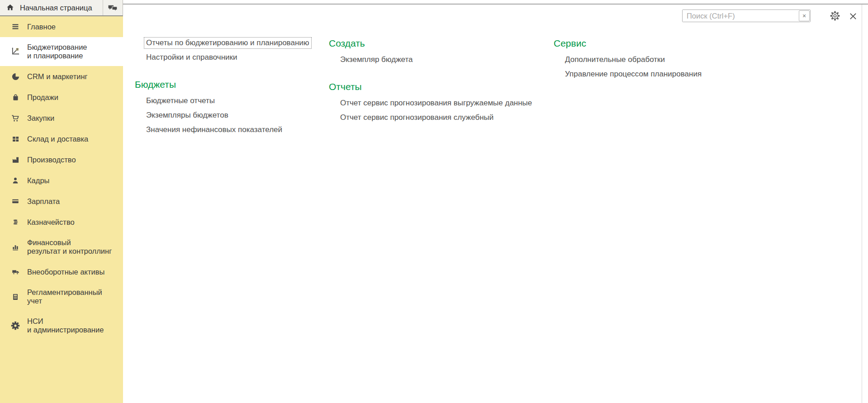 Image resolution: width=868 pixels, height=403 pixels. I want to click on section-title-servis: Сервис, so click(628, 43).